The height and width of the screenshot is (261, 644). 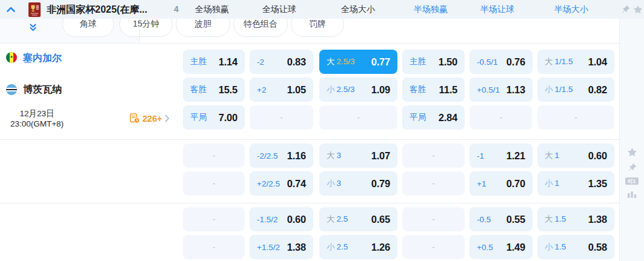 What do you see at coordinates (501, 247) in the screenshot?
I see `odds-cell: +0.51.49` at bounding box center [501, 247].